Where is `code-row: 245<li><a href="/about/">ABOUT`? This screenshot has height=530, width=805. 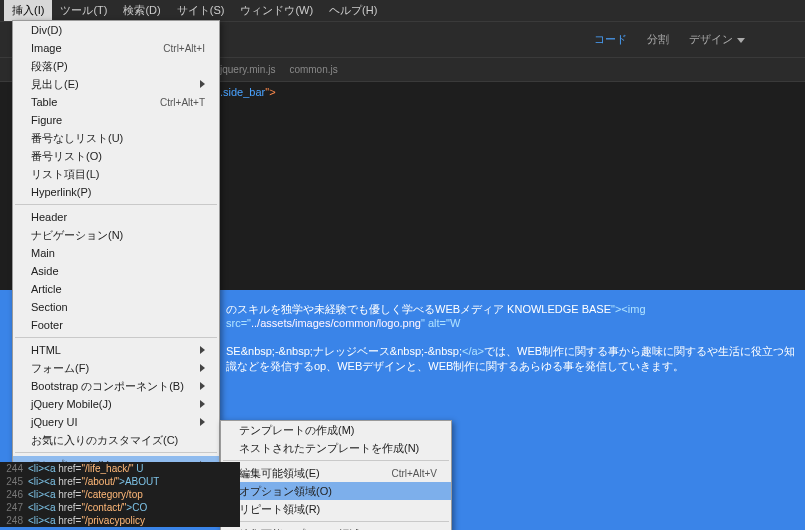 code-row: 245<li><a href="/about/">ABOUT is located at coordinates (120, 482).